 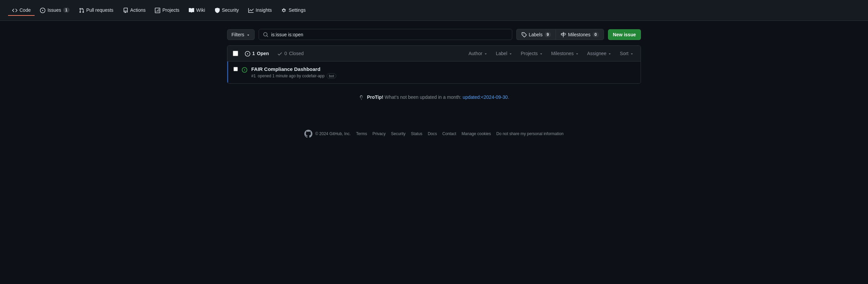 I want to click on issue-title: FAIR Compliance Dashboard, so click(x=443, y=69).